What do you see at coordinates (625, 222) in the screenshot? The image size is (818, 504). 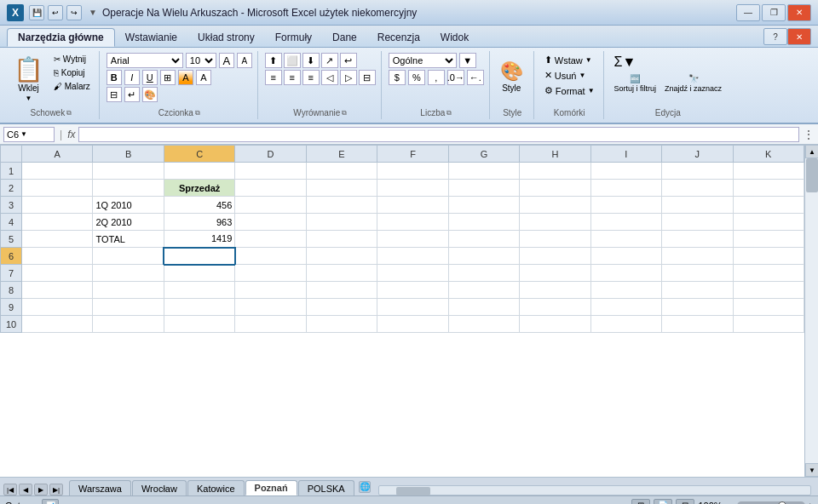 I see `cell-i4` at bounding box center [625, 222].